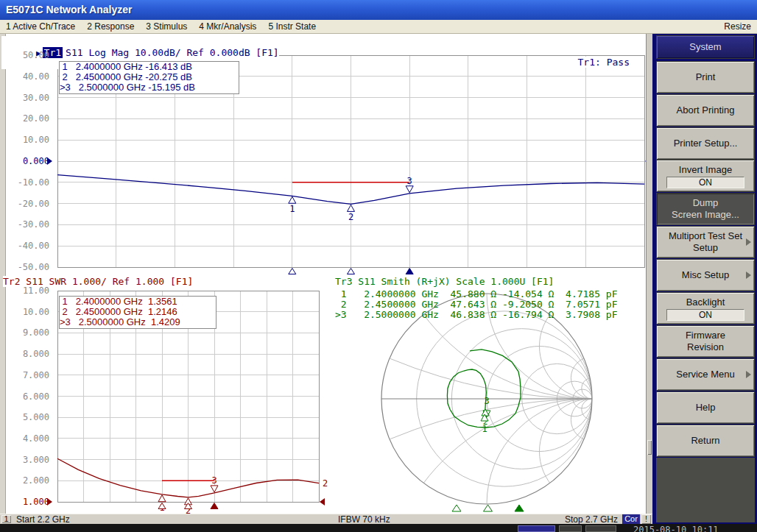 The width and height of the screenshot is (757, 532). Describe the element at coordinates (25, 439) in the screenshot. I see `y-axis-tick-label: 4.000` at that location.